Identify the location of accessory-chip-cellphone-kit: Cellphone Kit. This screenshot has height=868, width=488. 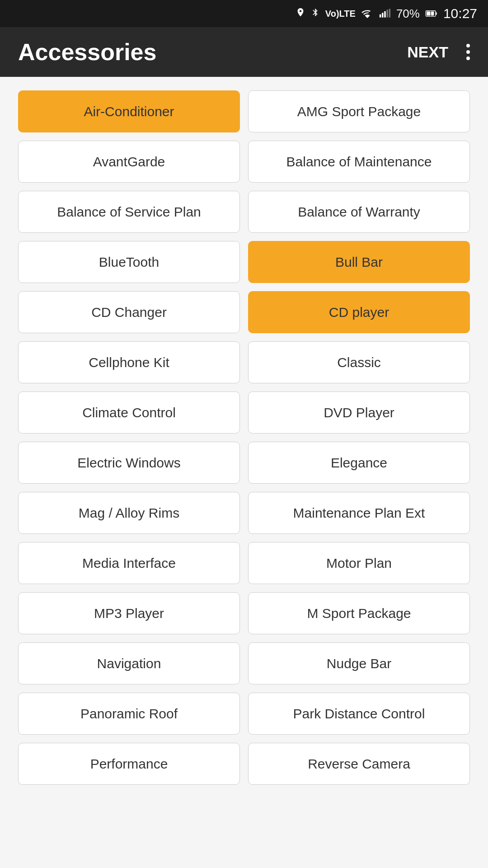
(129, 363).